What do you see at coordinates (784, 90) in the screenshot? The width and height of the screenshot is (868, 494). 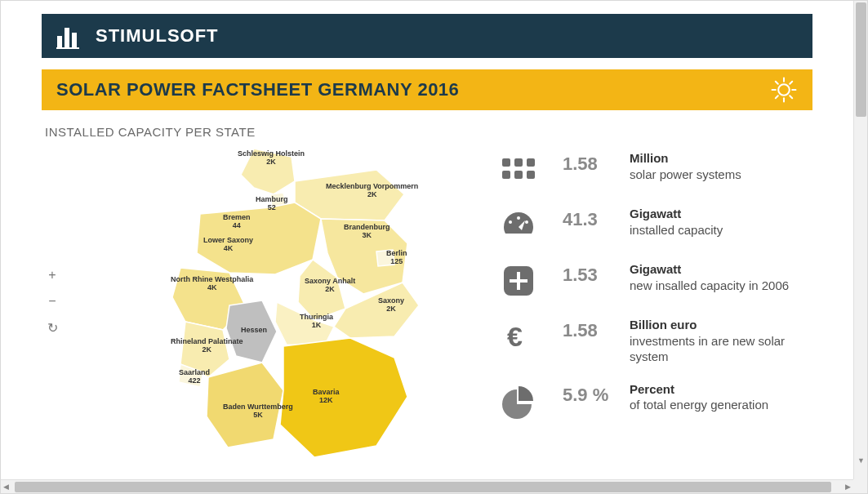 I see `sun-icon` at bounding box center [784, 90].